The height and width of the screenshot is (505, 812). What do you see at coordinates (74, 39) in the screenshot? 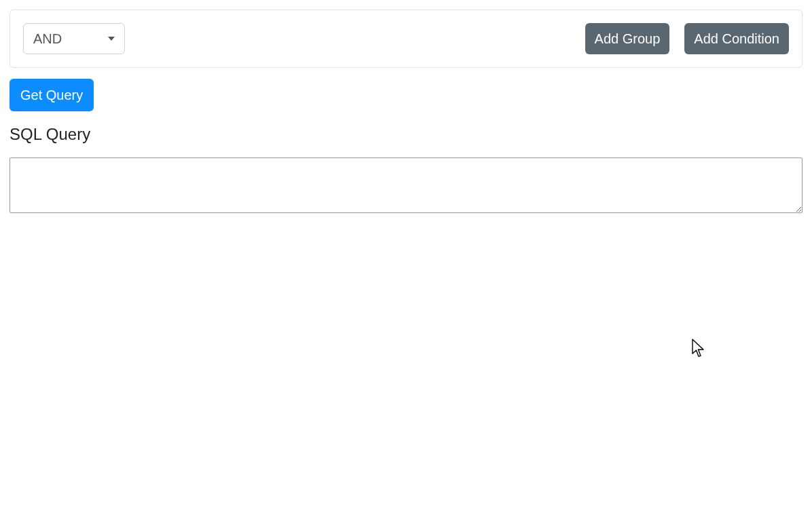
I see `combinator-area: AND` at bounding box center [74, 39].